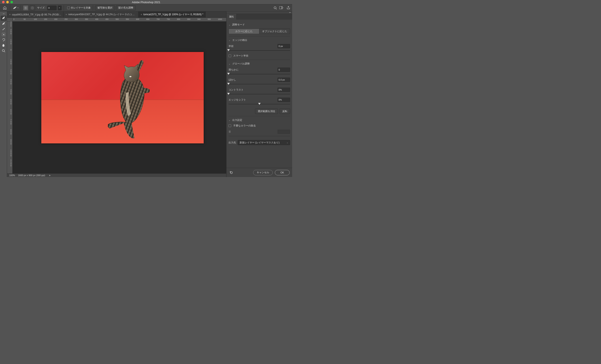 This screenshot has height=364, width=601. What do you see at coordinates (4, 45) in the screenshot?
I see `hand-tool` at bounding box center [4, 45].